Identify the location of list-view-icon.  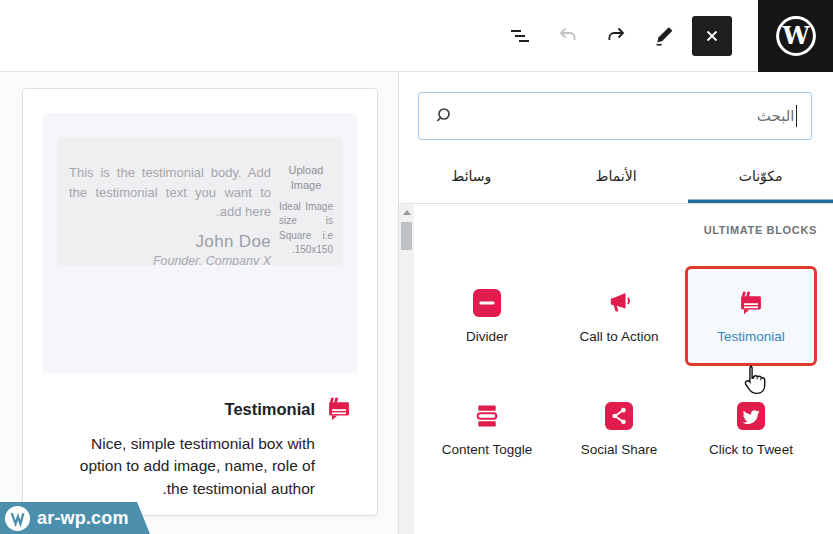
(520, 36).